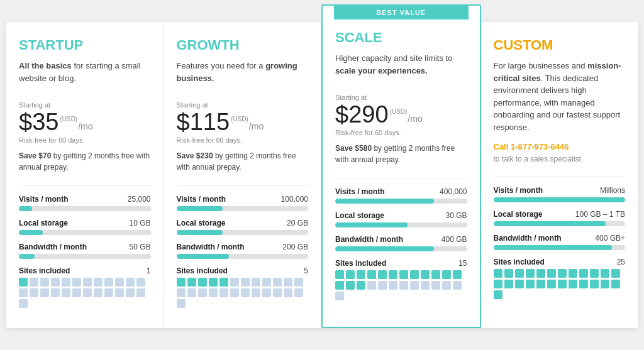 This screenshot has height=350, width=644. Describe the element at coordinates (401, 97) in the screenshot. I see `starting-at-scale: Starting at` at that location.